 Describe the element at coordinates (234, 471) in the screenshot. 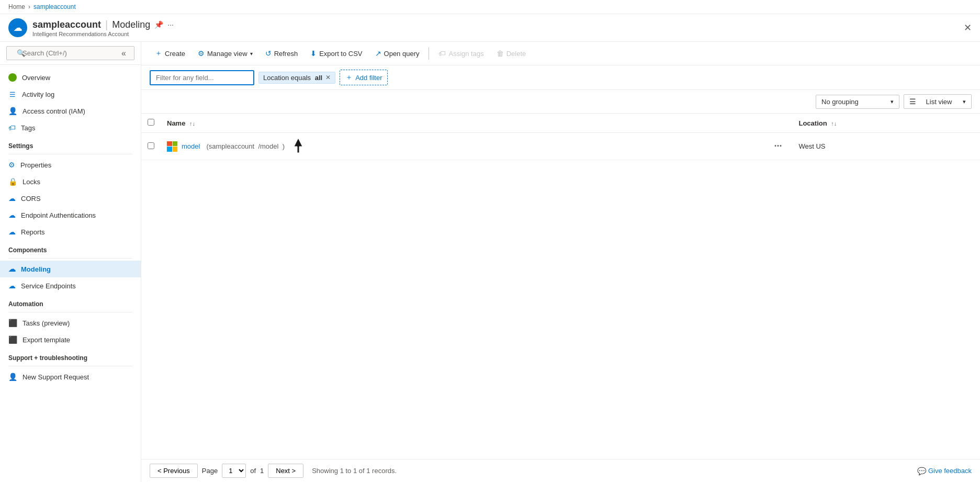

I see `page-select: 1` at that location.